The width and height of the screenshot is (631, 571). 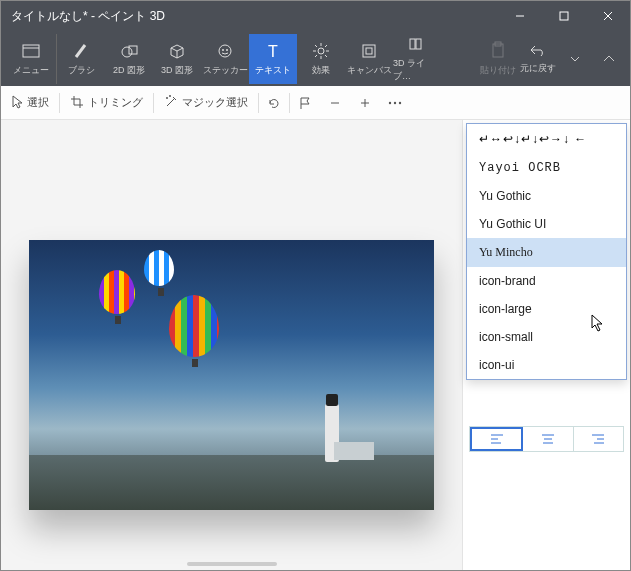 What do you see at coordinates (206, 103) in the screenshot?
I see `magic-select-tool: マジック選択` at bounding box center [206, 103].